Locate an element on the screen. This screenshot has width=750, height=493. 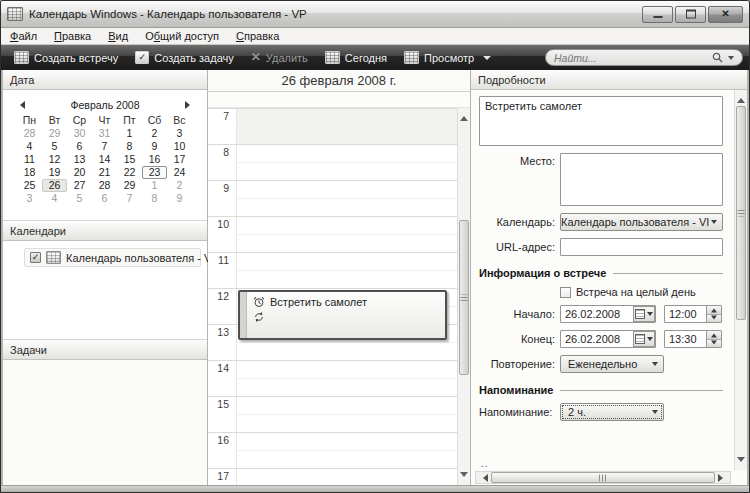
end-date-picker: 26.02.2008 is located at coordinates (608, 339).